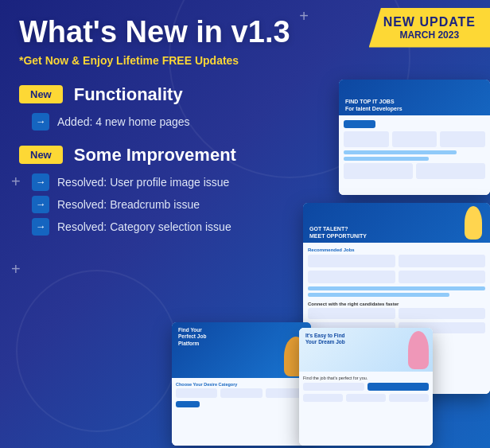 The height and width of the screenshot is (448, 490). I want to click on card4-row2, so click(366, 398).